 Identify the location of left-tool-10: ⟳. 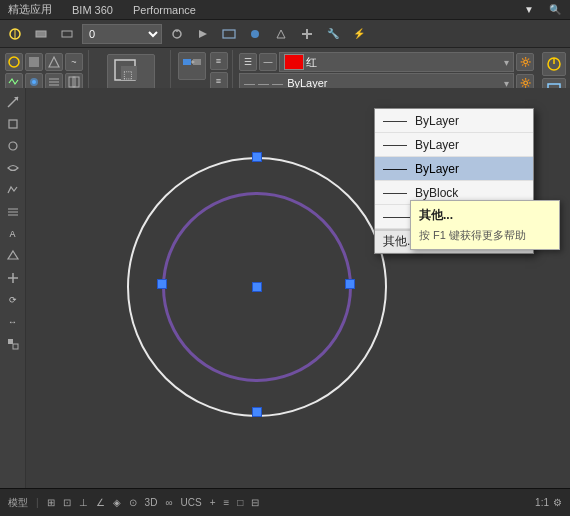
(13, 300).